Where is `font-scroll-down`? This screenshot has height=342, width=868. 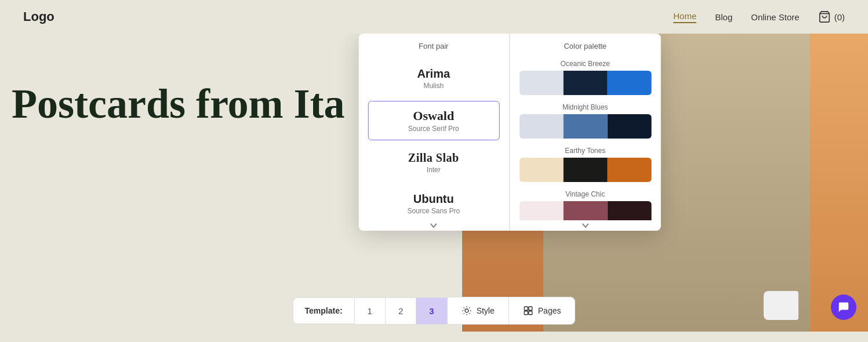 font-scroll-down is located at coordinates (434, 225).